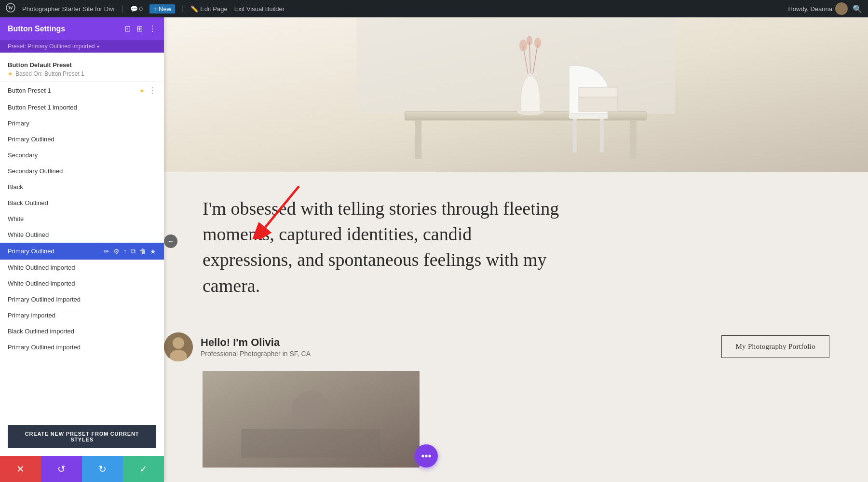 The width and height of the screenshot is (868, 482). I want to click on preset-item-label: Button Preset 1 imported, so click(42, 107).